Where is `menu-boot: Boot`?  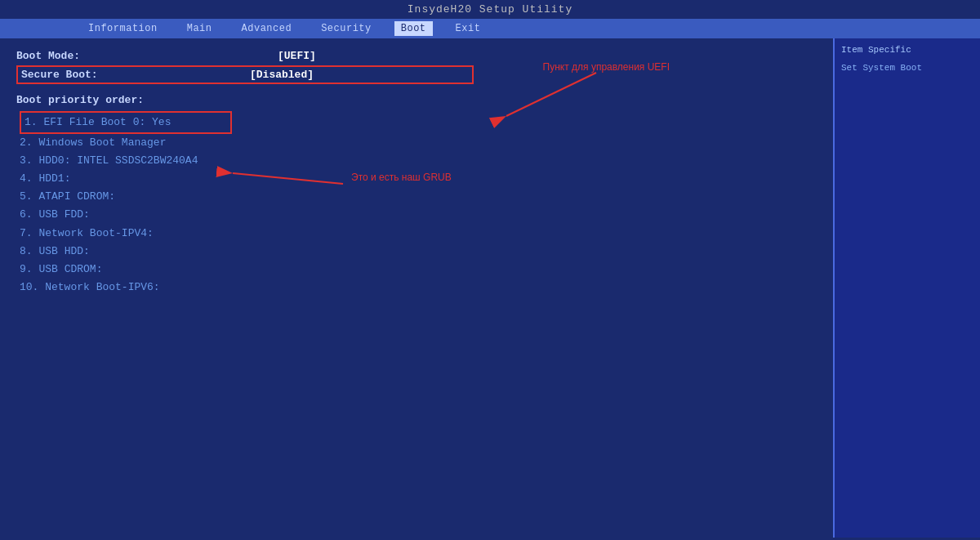 menu-boot: Boot is located at coordinates (413, 29).